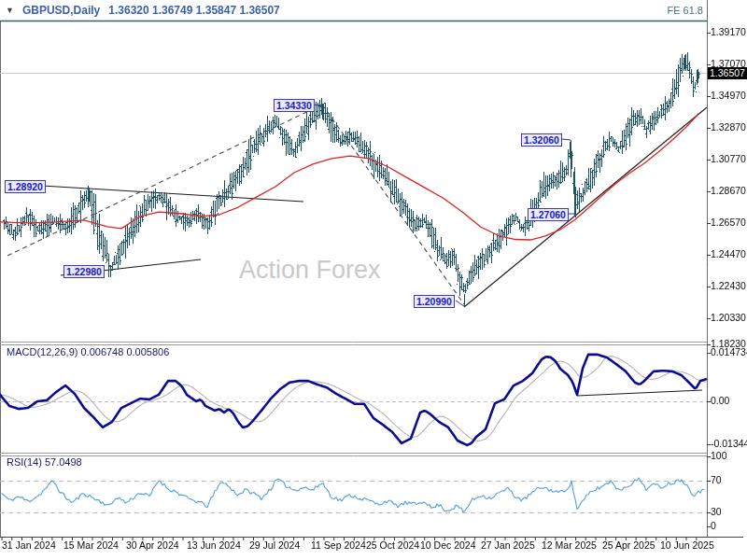 This screenshot has height=560, width=747. Describe the element at coordinates (448, 545) in the screenshot. I see `date-axis-label: 10 Dec 2024` at that location.